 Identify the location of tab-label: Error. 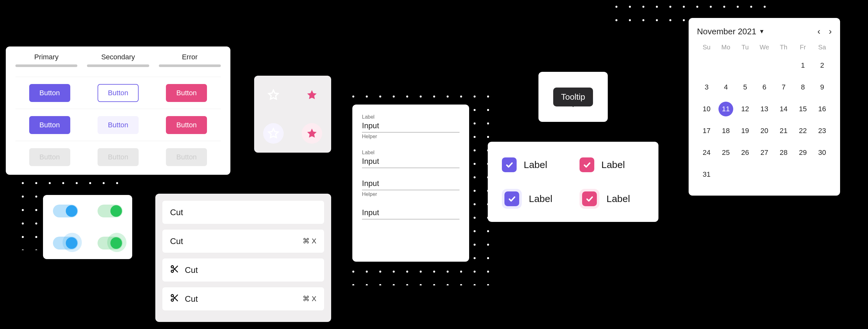
(190, 57).